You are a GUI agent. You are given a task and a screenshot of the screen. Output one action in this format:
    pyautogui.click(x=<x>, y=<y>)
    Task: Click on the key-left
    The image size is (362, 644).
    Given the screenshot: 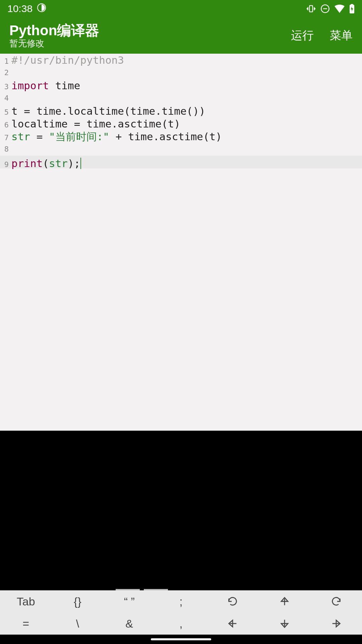 What is the action you would take?
    pyautogui.click(x=233, y=624)
    